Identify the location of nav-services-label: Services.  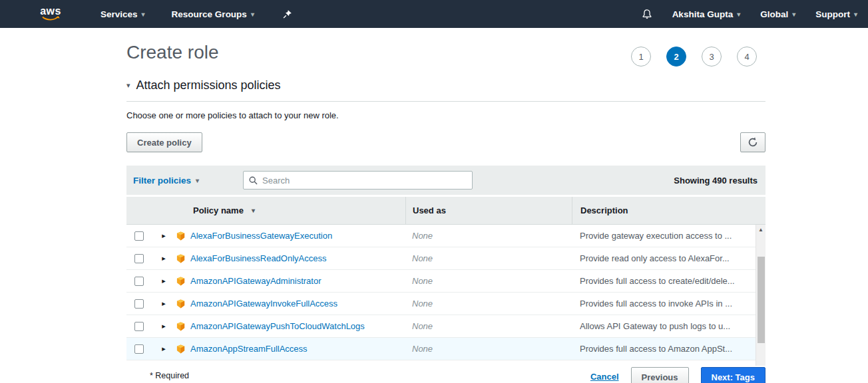
(119, 15).